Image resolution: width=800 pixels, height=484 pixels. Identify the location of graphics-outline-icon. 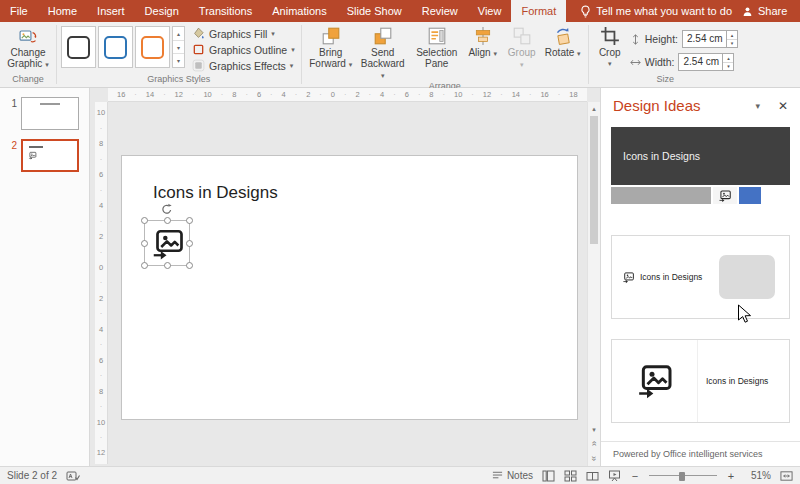
(198, 50).